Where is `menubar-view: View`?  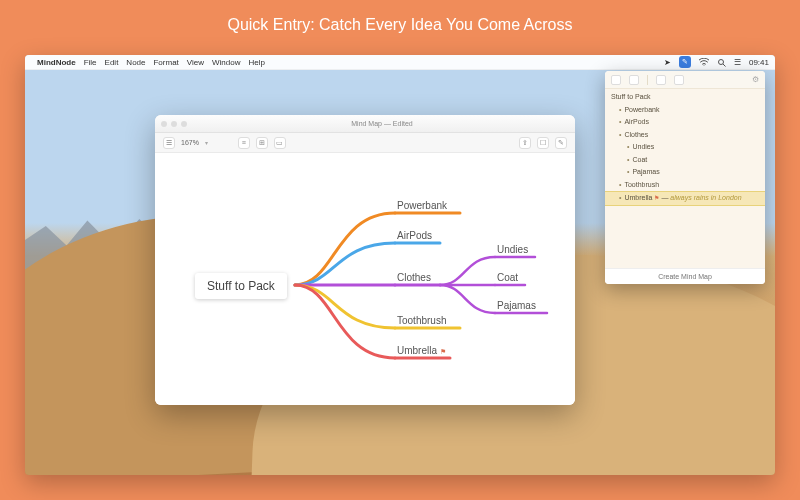
menubar-view: View is located at coordinates (196, 62).